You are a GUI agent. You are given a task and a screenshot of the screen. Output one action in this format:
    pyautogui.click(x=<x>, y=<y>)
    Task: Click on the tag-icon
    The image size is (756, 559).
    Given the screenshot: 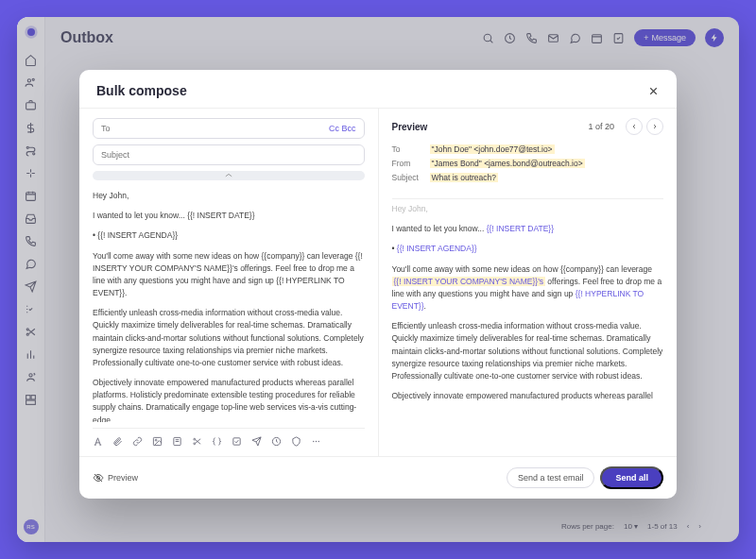 What is the action you would take?
    pyautogui.click(x=297, y=442)
    